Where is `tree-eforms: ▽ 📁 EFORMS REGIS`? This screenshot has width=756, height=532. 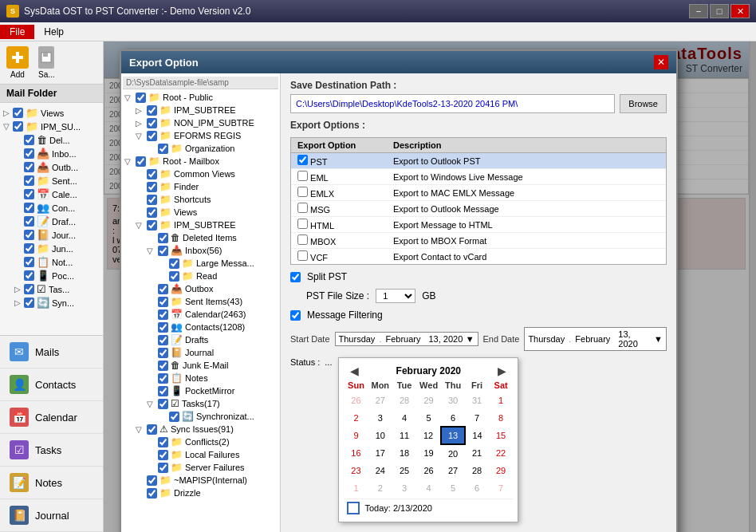 tree-eforms: ▽ 📁 EFORMS REGIS is located at coordinates (206, 136).